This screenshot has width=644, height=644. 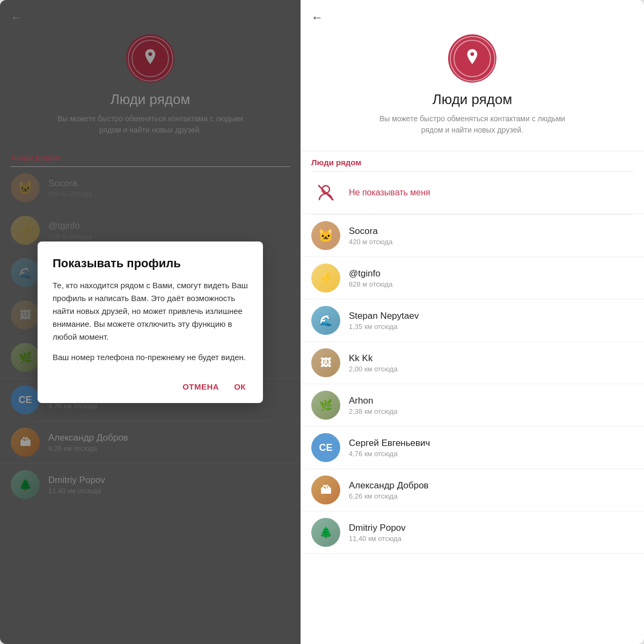 What do you see at coordinates (491, 241) in the screenshot?
I see `person-distance: 420 м отсюда` at bounding box center [491, 241].